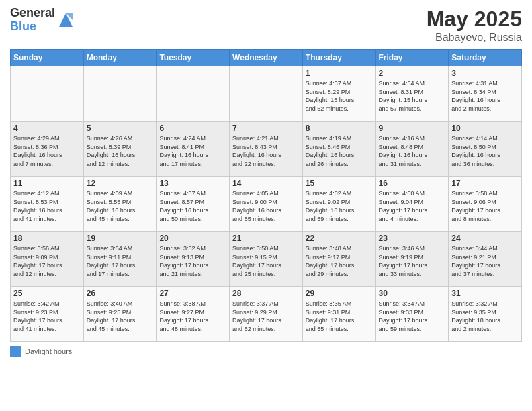 The image size is (532, 411). Describe the element at coordinates (266, 151) in the screenshot. I see `day-info: Sunrise: 4:21 AM Sunset: 8:43 PM Dayligh…` at that location.